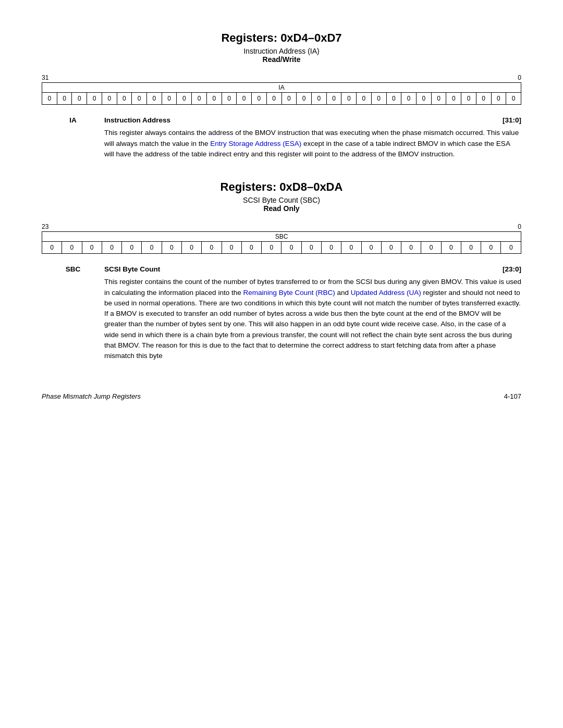 Image resolution: width=563 pixels, height=728 pixels. Describe the element at coordinates (471, 248) in the screenshot. I see `sbc-bit-21: 0` at that location.